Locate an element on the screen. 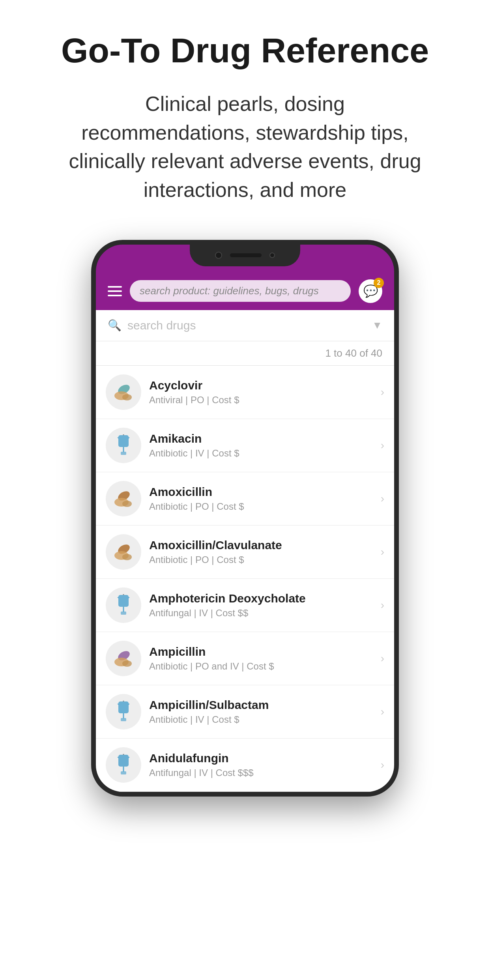 The width and height of the screenshot is (490, 980). drug-meta: Antiviral | PO | Cost $ is located at coordinates (261, 400).